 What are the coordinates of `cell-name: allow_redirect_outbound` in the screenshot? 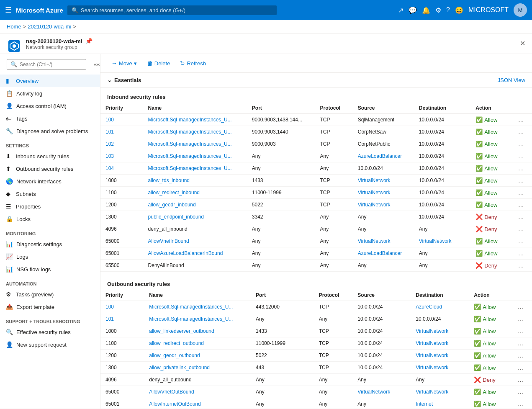 It's located at (198, 343).